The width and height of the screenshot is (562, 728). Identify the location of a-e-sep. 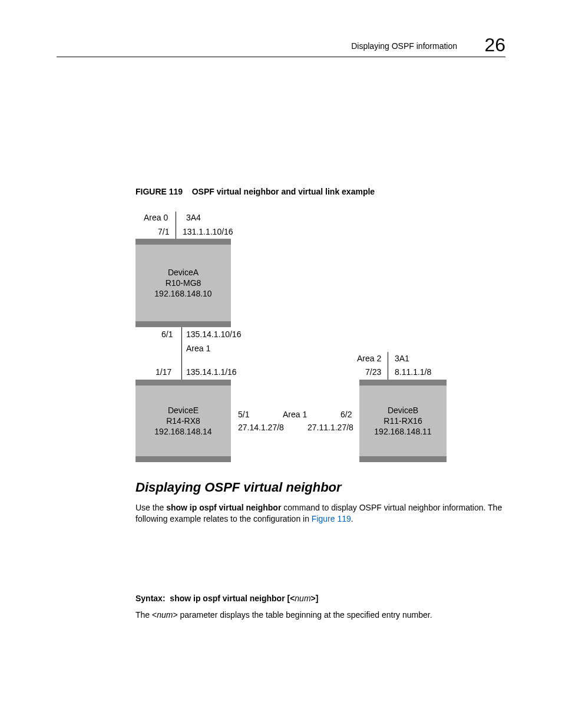
(181, 354).